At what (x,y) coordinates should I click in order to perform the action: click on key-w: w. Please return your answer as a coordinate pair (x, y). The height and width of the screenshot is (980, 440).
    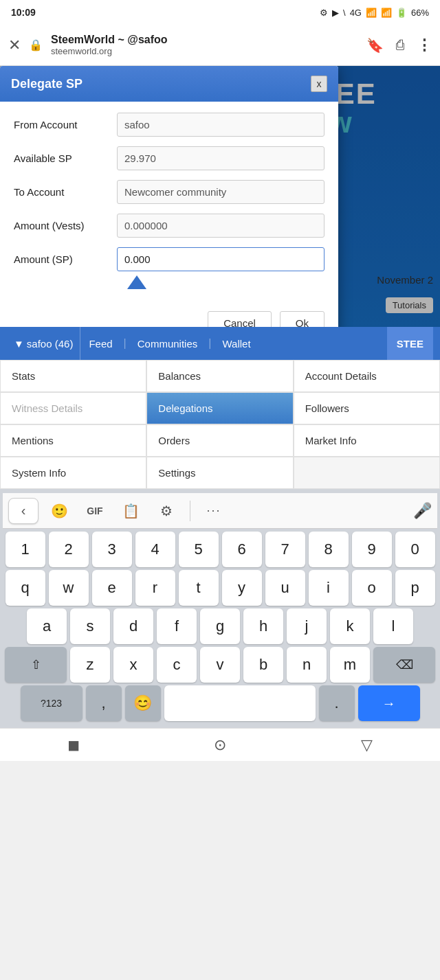
    Looking at the image, I should click on (69, 588).